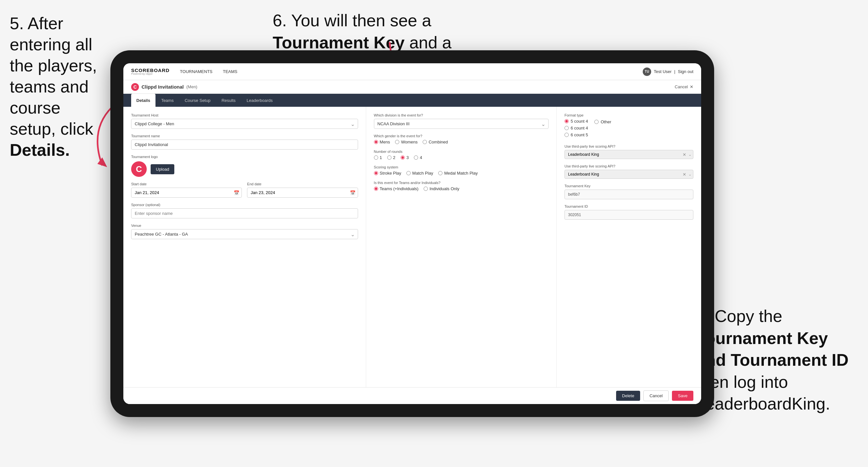 This screenshot has height=467, width=868. What do you see at coordinates (629, 129) in the screenshot?
I see `format-options-container: 5 count 4 6 count 4 6 count 5` at bounding box center [629, 129].